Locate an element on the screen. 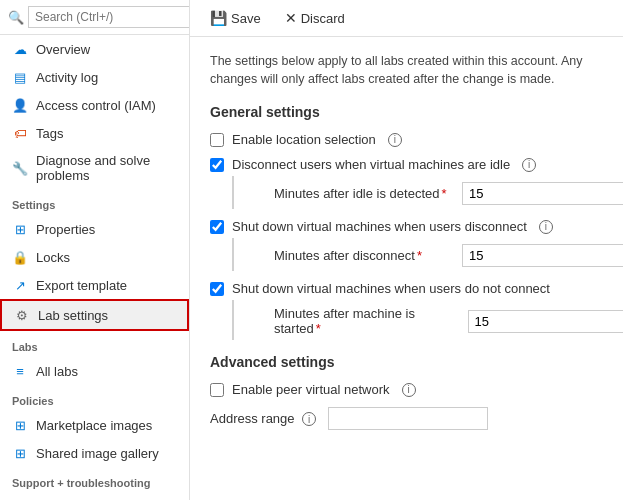 Image resolution: width=623 pixels, height=500 pixels. minutes-idle-field: Minutes after idle is detected* is located at coordinates (448, 194).